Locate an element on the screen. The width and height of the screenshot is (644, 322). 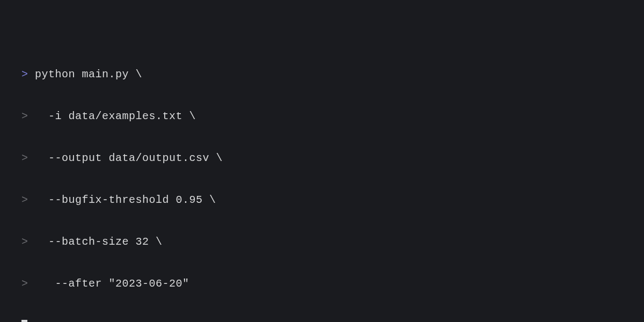
cursor-icon is located at coordinates (25, 321).